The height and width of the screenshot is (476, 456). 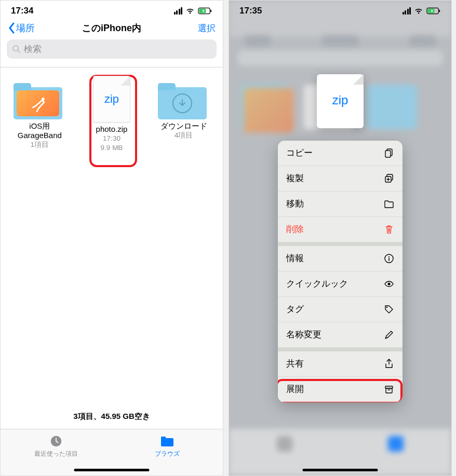 What do you see at coordinates (389, 364) in the screenshot?
I see `share-icon` at bounding box center [389, 364].